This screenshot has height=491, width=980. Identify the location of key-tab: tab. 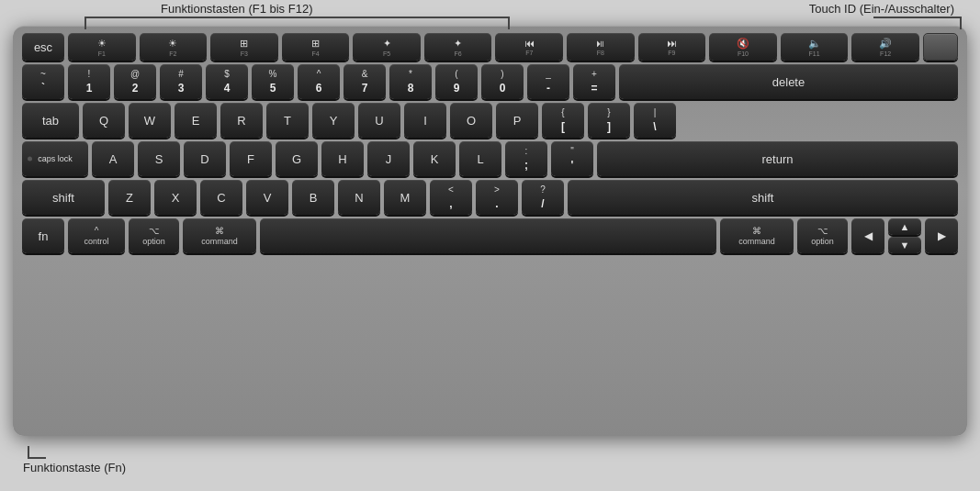
(51, 120).